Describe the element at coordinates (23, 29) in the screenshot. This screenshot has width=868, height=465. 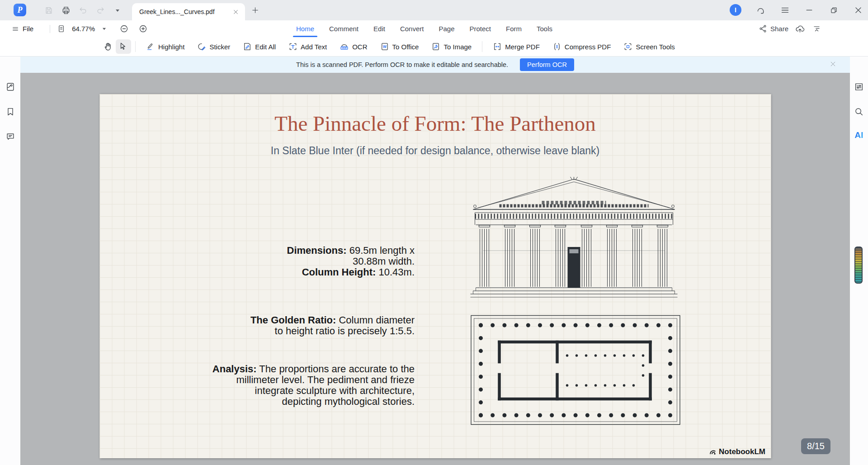
I see `file-menu-button: File` at that location.